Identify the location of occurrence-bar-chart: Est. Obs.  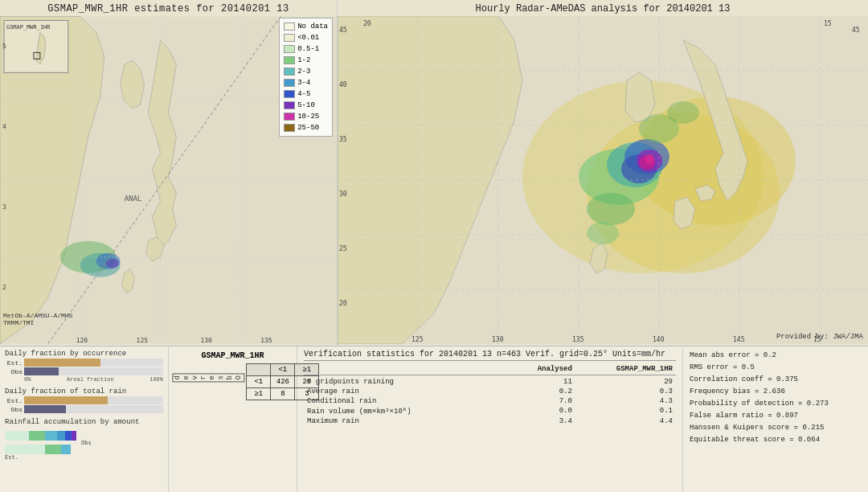
(84, 367).